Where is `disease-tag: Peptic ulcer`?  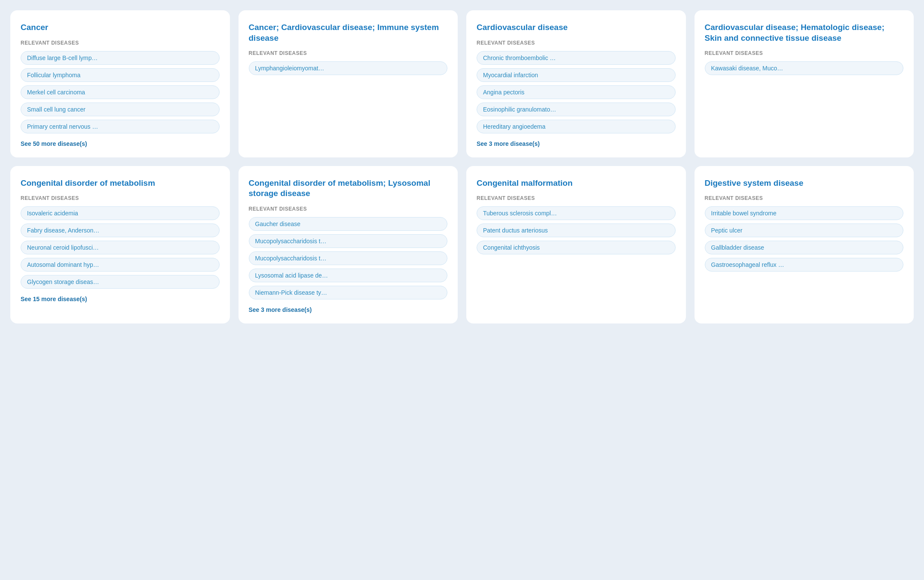
disease-tag: Peptic ulcer is located at coordinates (804, 230).